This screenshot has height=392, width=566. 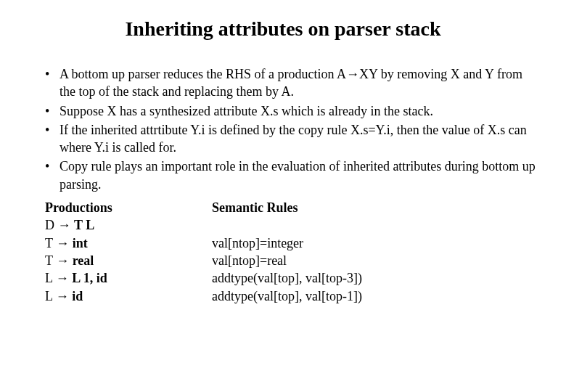 What do you see at coordinates (128, 243) in the screenshot?
I see `production-cell: T → int` at bounding box center [128, 243].